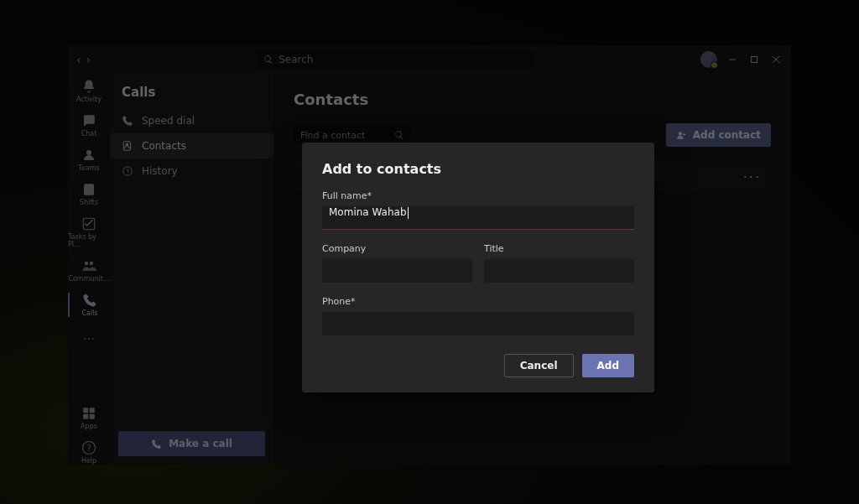  Describe the element at coordinates (478, 218) in the screenshot. I see `full-name-input: Momina Wahab` at that location.